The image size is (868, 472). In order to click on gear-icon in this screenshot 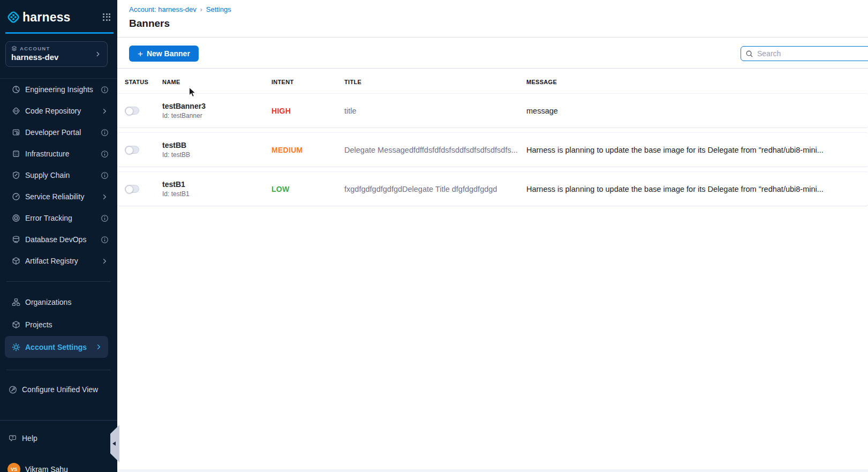, I will do `click(16, 347)`.